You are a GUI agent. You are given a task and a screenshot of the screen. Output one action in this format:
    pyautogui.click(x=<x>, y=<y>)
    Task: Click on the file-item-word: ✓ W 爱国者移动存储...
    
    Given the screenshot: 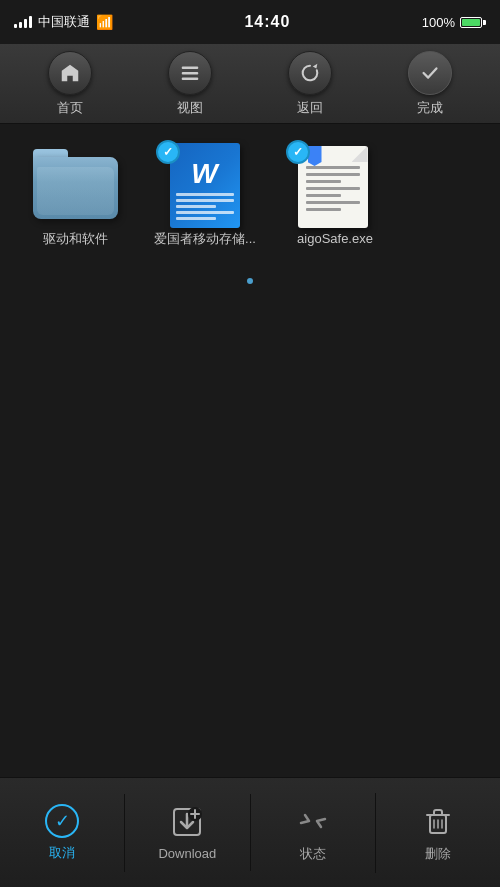 What is the action you would take?
    pyautogui.click(x=205, y=196)
    